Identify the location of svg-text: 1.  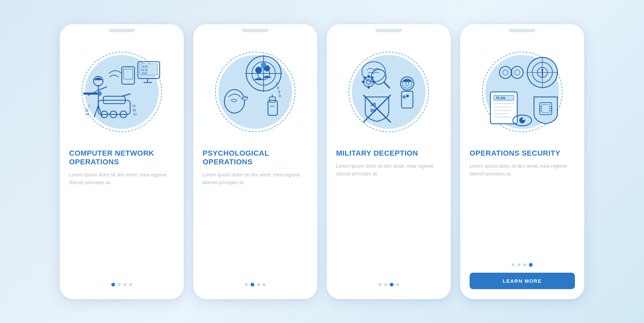
(89, 106).